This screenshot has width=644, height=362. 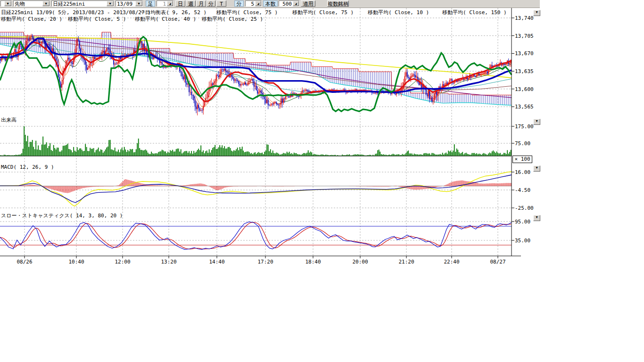 What do you see at coordinates (537, 218) in the screenshot?
I see `stoch-pane-menu-button: ▼` at bounding box center [537, 218].